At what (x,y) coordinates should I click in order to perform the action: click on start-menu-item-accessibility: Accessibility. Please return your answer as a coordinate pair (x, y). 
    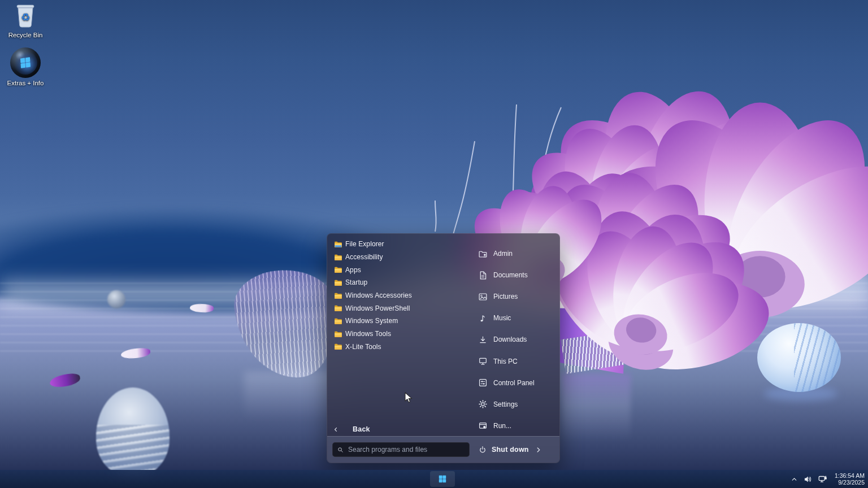
    Looking at the image, I should click on (401, 258).